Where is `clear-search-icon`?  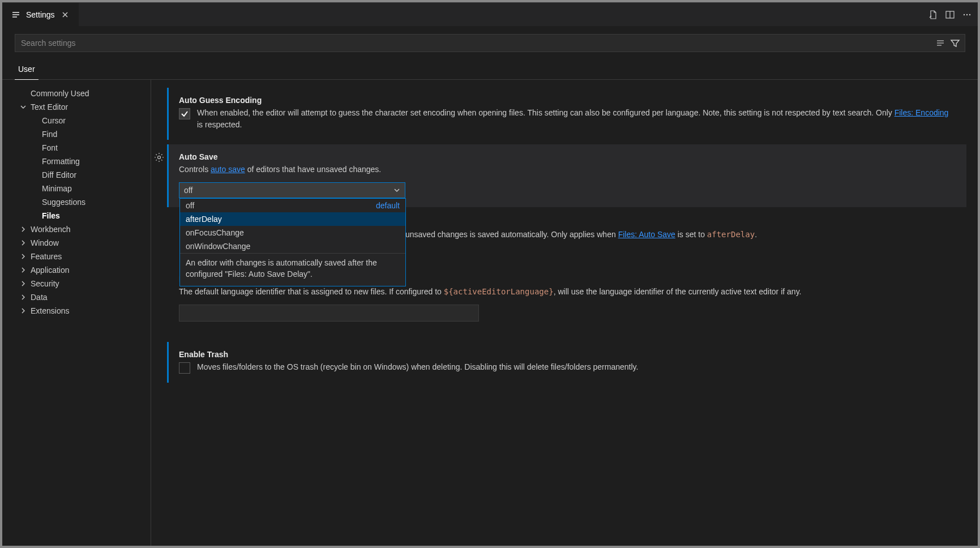 clear-search-icon is located at coordinates (940, 43).